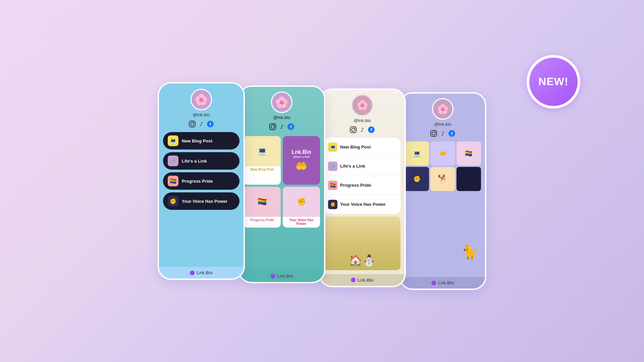 The width and height of the screenshot is (644, 362). What do you see at coordinates (362, 204) in the screenshot?
I see `link-list-item-voice: ✊ Your Voice Has Power` at bounding box center [362, 204].